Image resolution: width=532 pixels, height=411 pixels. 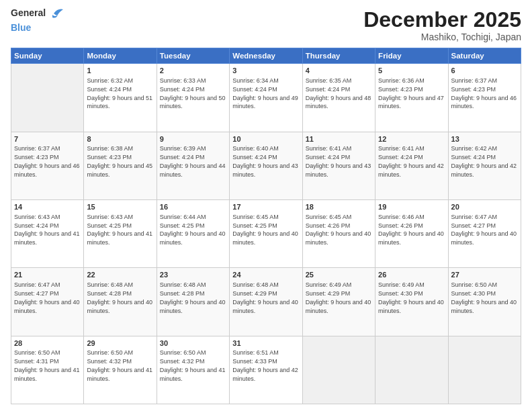 What do you see at coordinates (411, 140) in the screenshot?
I see `day-number: 12` at bounding box center [411, 140].